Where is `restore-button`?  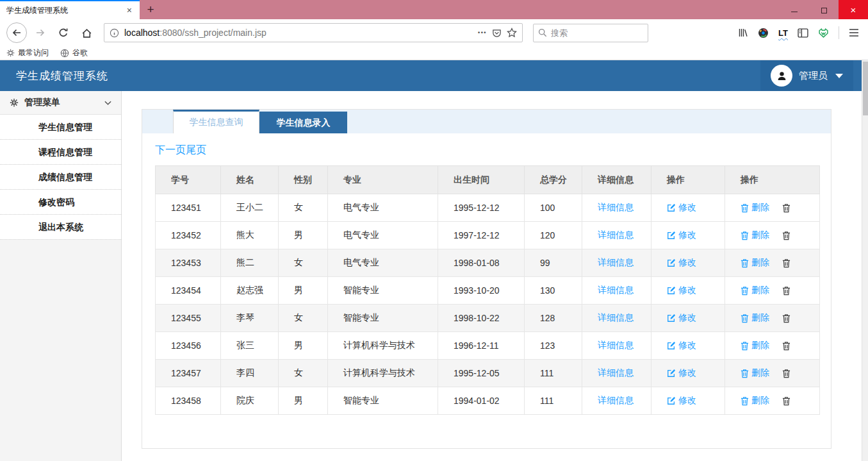 restore-button is located at coordinates (824, 10).